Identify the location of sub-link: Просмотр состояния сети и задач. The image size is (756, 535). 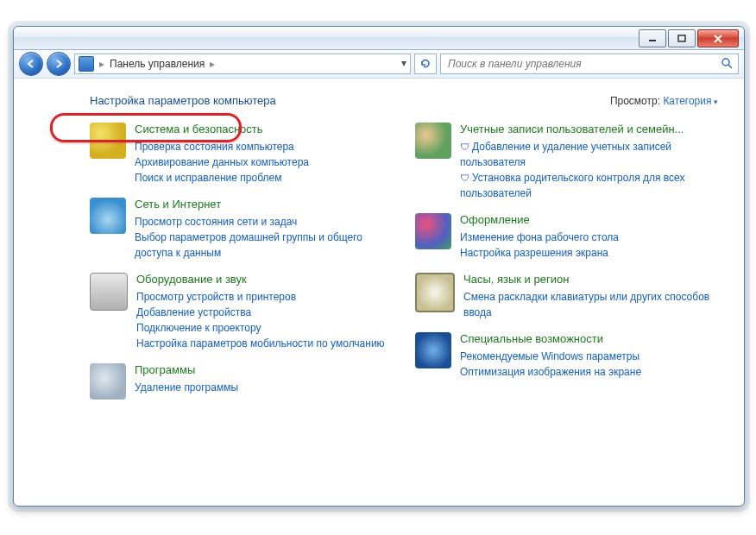
(264, 222).